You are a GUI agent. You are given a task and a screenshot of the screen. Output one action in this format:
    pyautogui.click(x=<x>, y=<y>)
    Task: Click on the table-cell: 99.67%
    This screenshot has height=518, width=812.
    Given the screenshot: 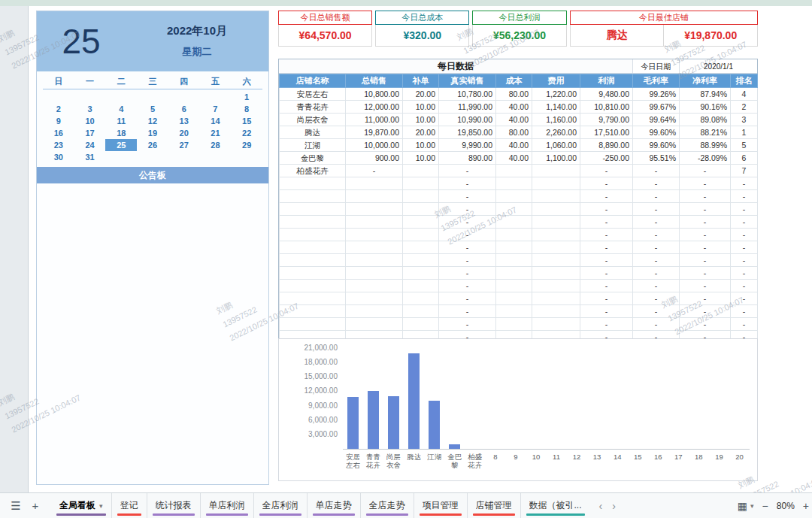 What is the action you would take?
    pyautogui.click(x=656, y=107)
    